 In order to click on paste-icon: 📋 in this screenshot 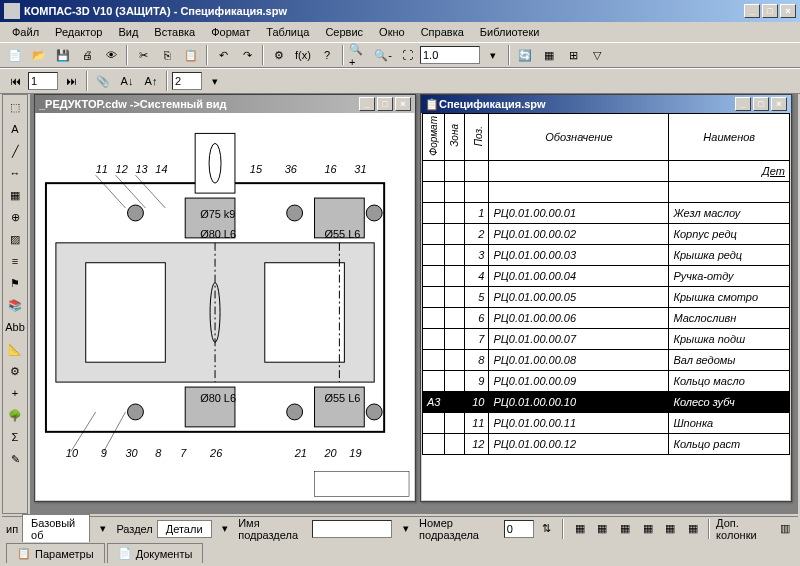, I will do `click(191, 55)`.